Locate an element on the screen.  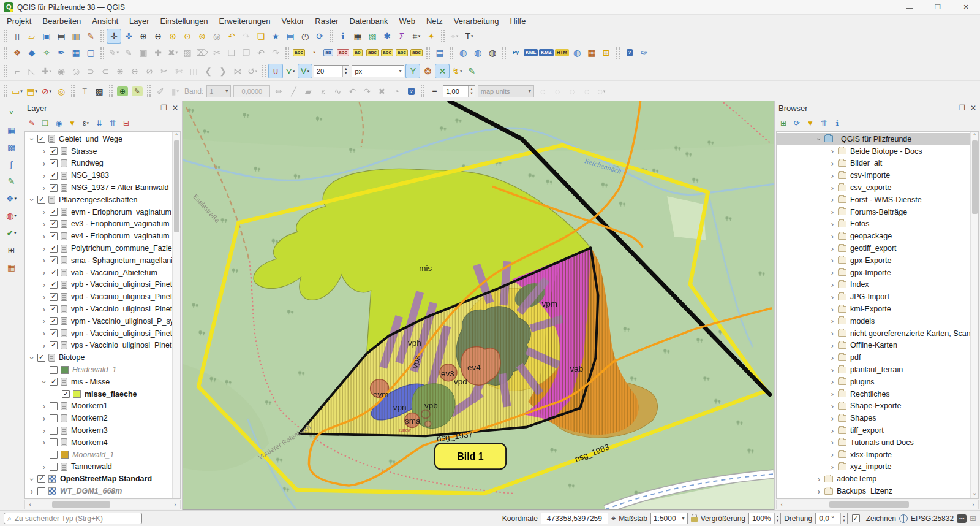
browser-item-rechtliches: ›Rechtliches is located at coordinates (877, 394).